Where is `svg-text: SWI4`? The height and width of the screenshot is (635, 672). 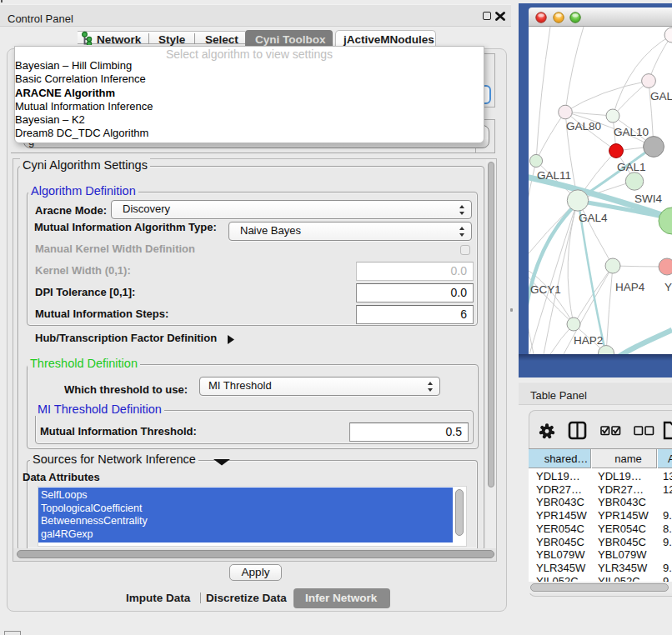 svg-text: SWI4 is located at coordinates (649, 198).